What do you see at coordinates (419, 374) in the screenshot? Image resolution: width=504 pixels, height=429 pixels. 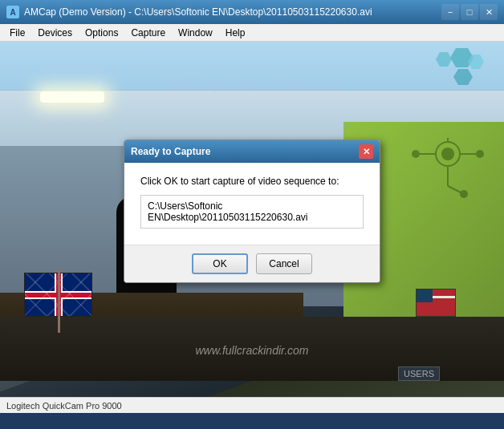 I see `users-badge: USERS` at bounding box center [419, 374].